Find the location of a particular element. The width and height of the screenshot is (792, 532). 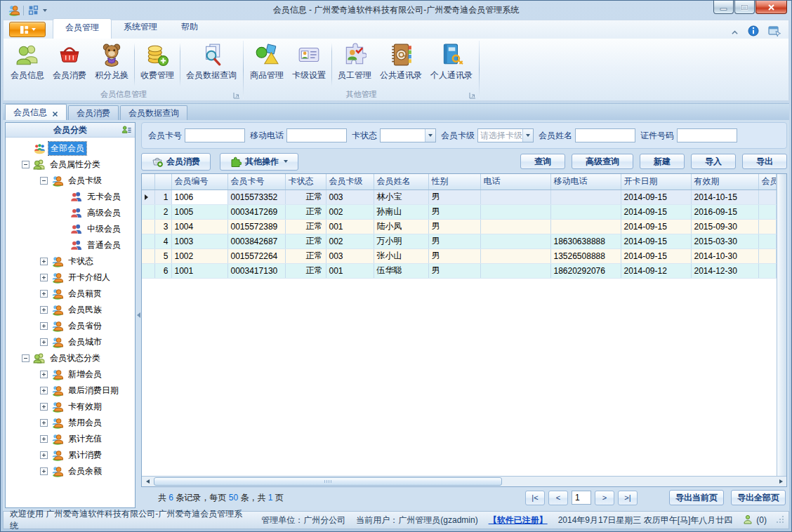

chevron-down-icon is located at coordinates (430, 135).